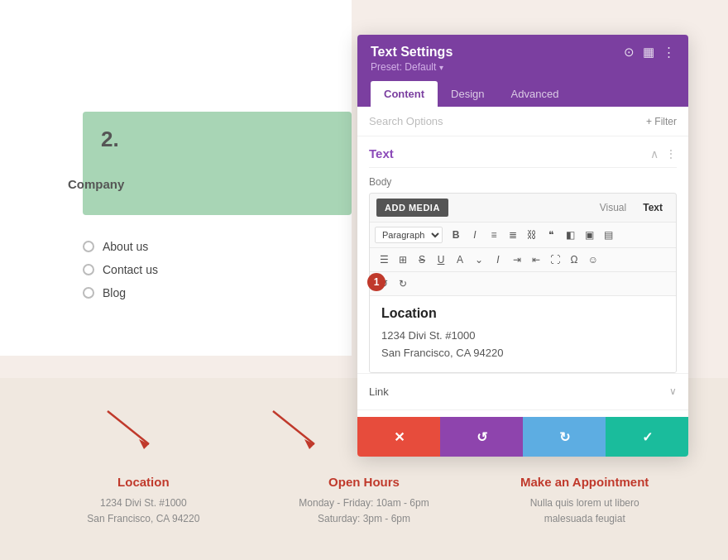  Describe the element at coordinates (653, 208) in the screenshot. I see `text-toggle-button: Text` at that location.